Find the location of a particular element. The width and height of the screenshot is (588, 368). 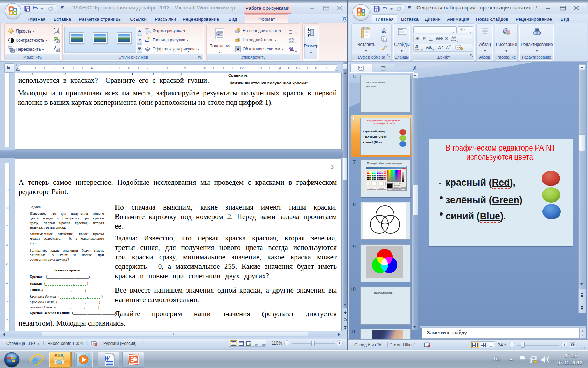

svg-text: W is located at coordinates (107, 358).